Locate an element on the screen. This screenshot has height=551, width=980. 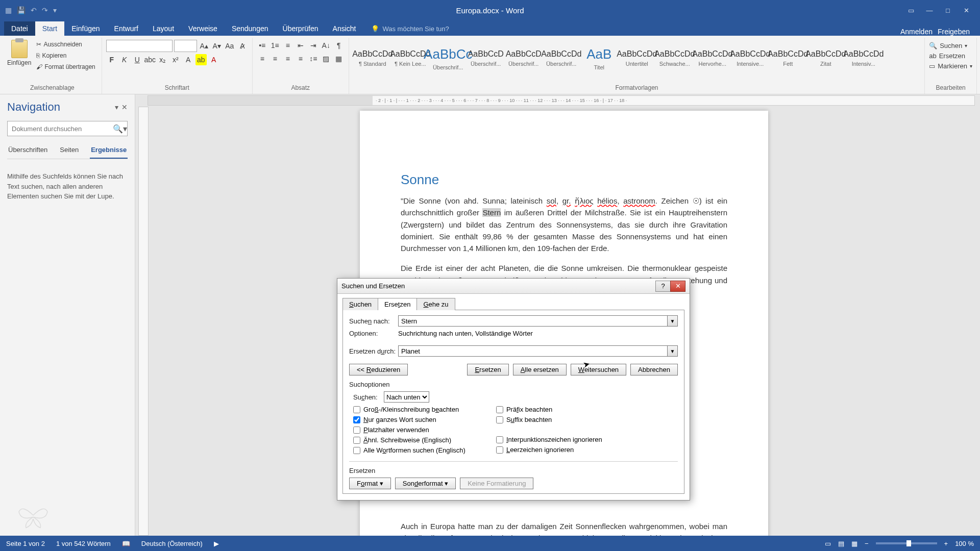
cancel-button: Abbrechen is located at coordinates (654, 369).